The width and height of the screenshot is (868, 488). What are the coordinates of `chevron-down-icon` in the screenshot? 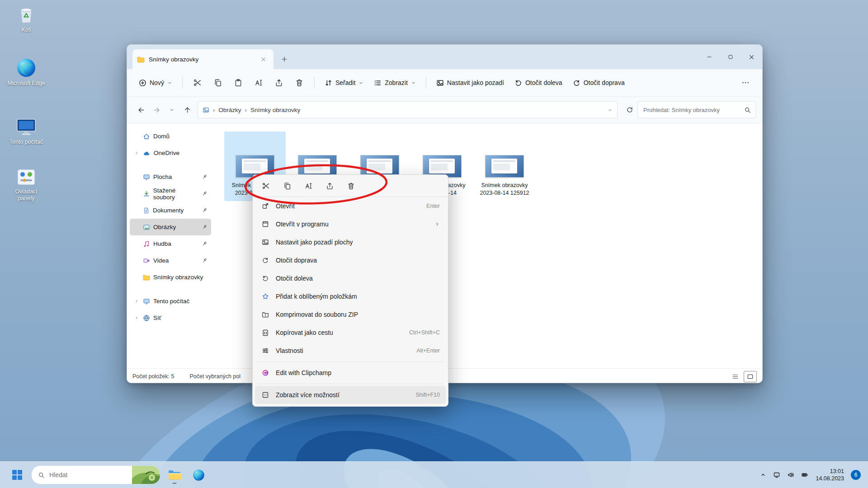 It's located at (413, 83).